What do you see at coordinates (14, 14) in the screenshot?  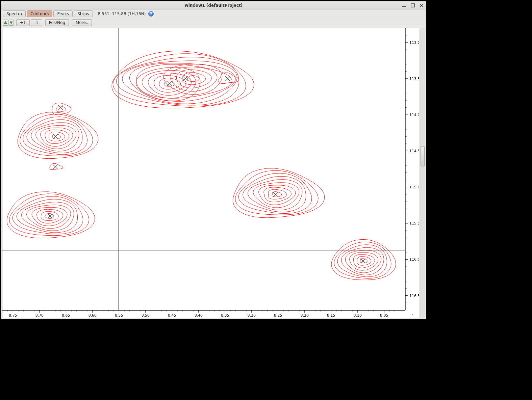 I see `spectra-button: Spectra` at bounding box center [14, 14].